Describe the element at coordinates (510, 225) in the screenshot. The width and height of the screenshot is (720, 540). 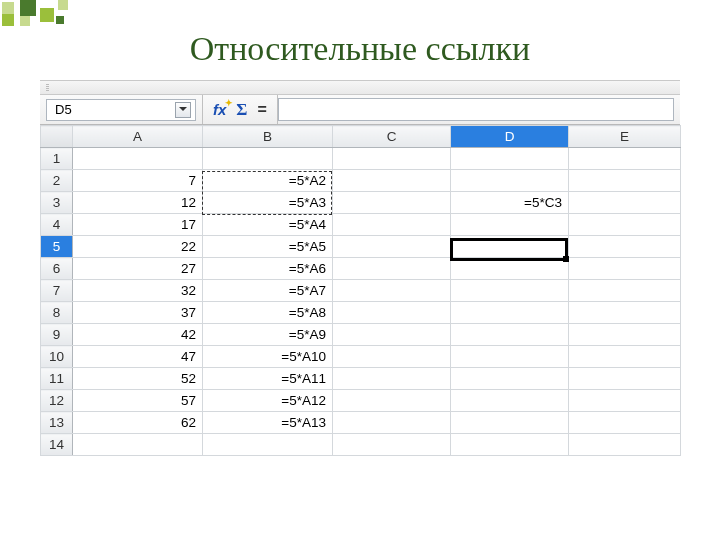
I see `cell-D4` at that location.